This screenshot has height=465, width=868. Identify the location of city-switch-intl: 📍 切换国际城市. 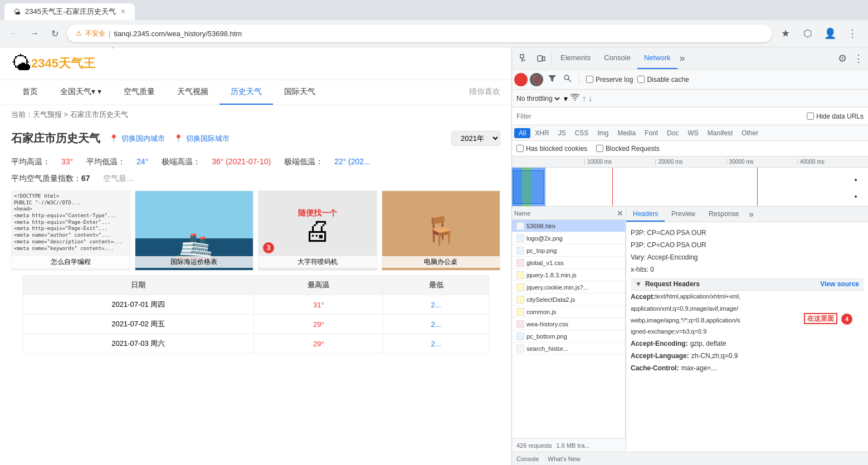
(202, 139).